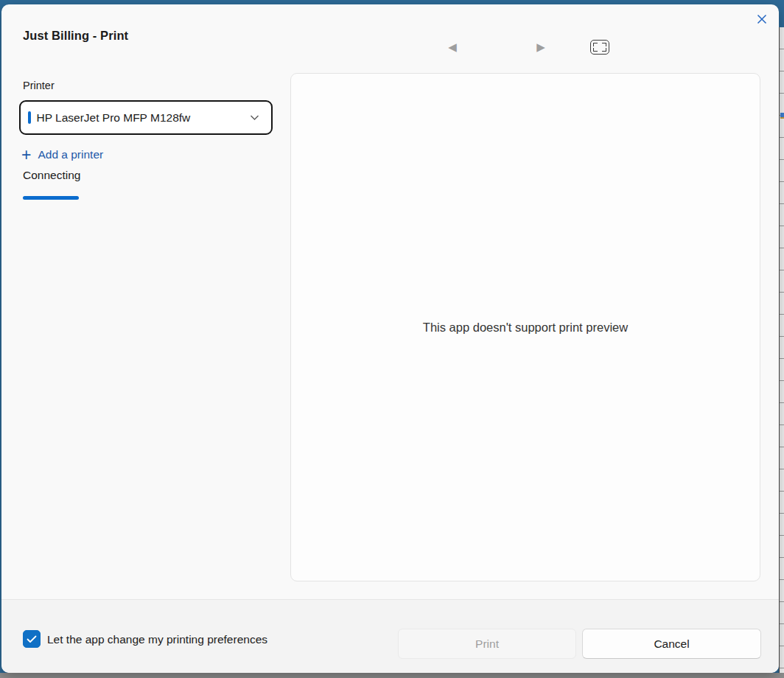 Image resolution: width=784 pixels, height=678 pixels. Describe the element at coordinates (783, 115) in the screenshot. I see `background-app-detail` at that location.